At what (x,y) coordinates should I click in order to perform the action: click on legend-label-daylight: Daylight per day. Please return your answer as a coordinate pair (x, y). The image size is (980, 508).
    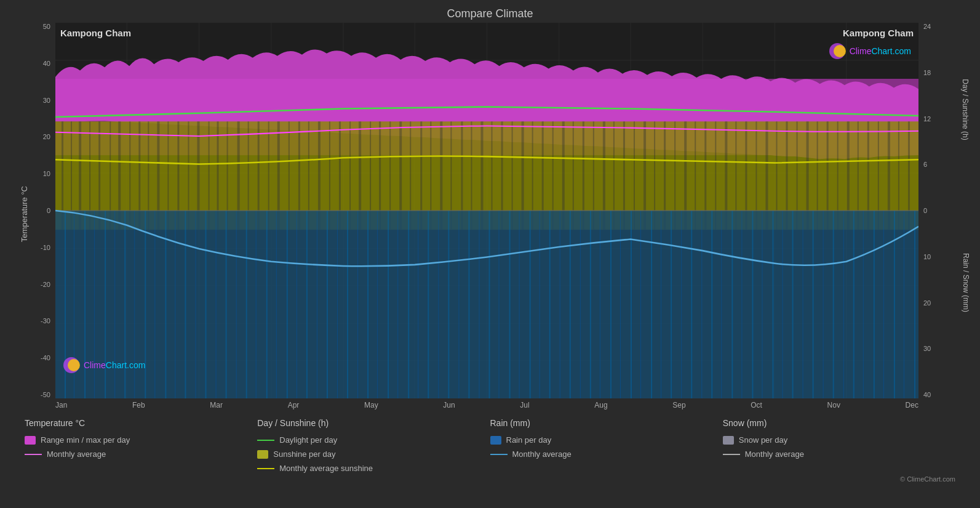
    Looking at the image, I should click on (308, 440).